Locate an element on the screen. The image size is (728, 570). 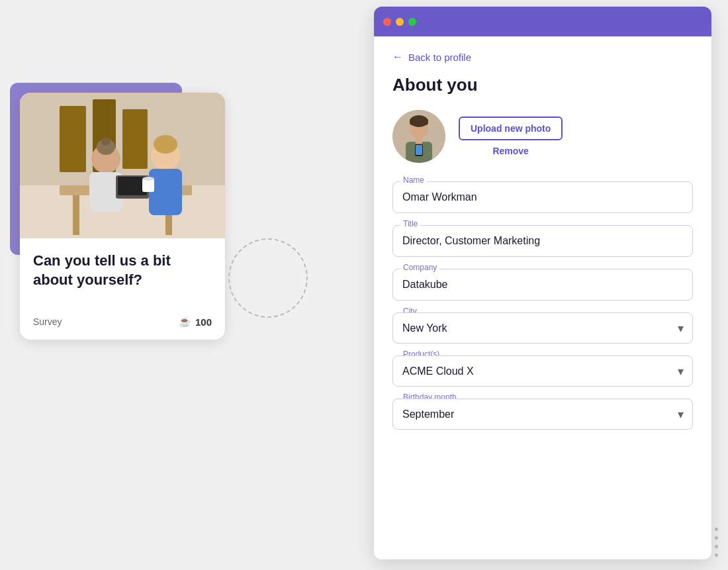
birthday-select: January February March April May June Ju… is located at coordinates (543, 414).